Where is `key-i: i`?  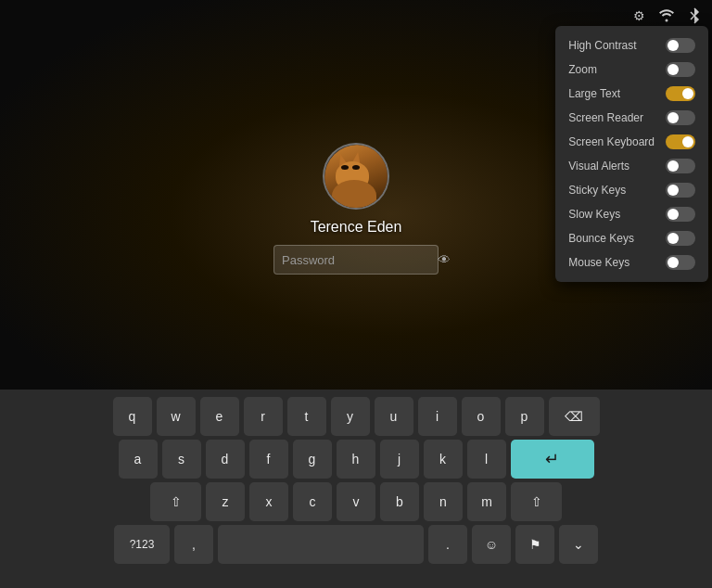 key-i: i is located at coordinates (438, 416).